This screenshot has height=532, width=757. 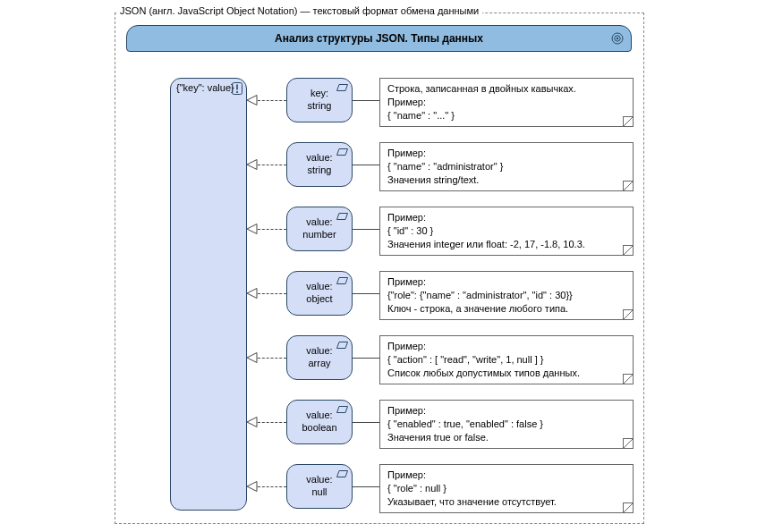 I want to click on root-node: {"key": value}, so click(x=208, y=294).